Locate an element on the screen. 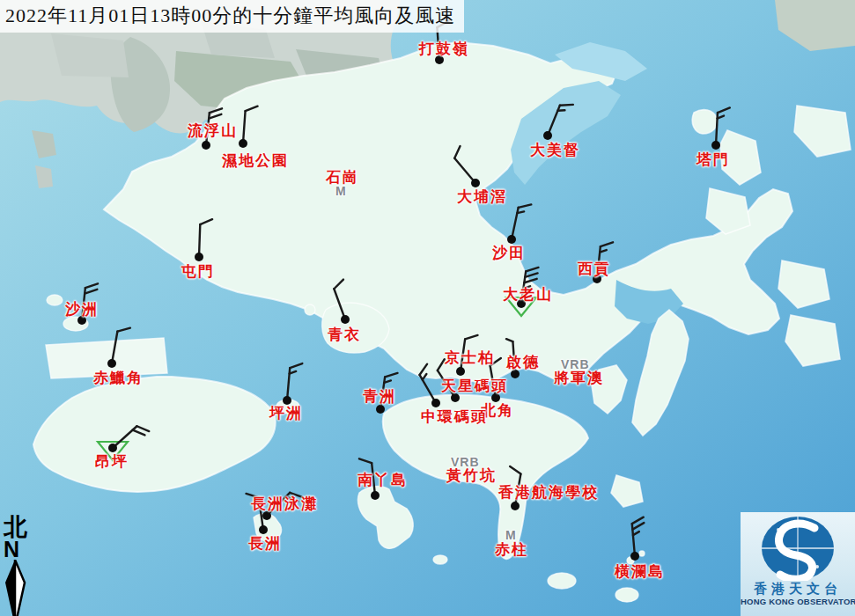 The image size is (855, 616). station-label: 流浮山 is located at coordinates (213, 130).